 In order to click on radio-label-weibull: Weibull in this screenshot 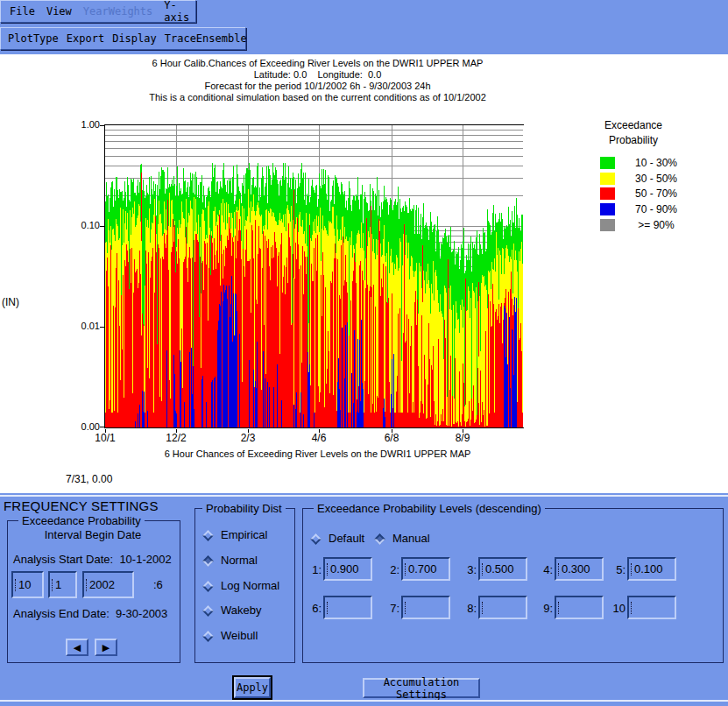, I will do `click(239, 636)`.